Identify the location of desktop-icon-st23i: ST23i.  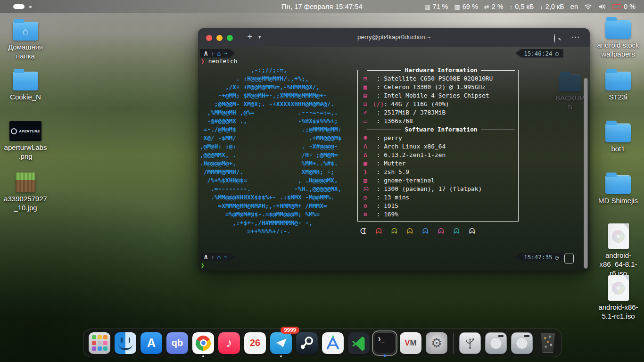
(618, 87).